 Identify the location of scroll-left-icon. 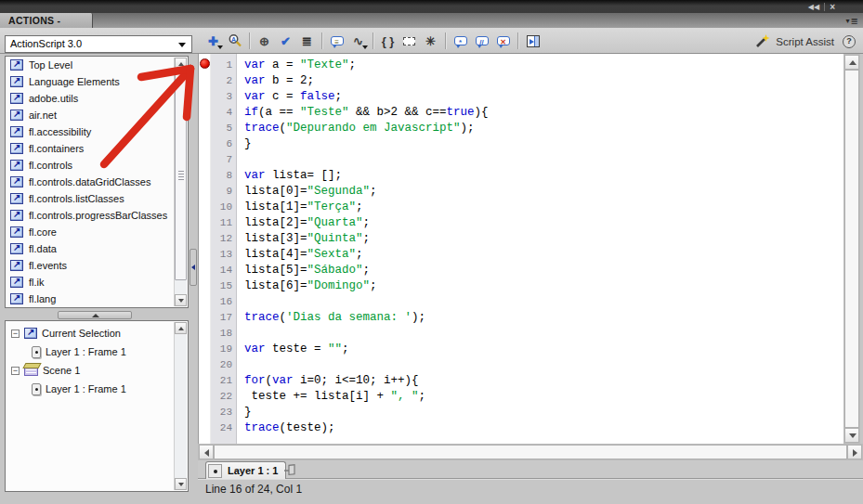
(206, 452).